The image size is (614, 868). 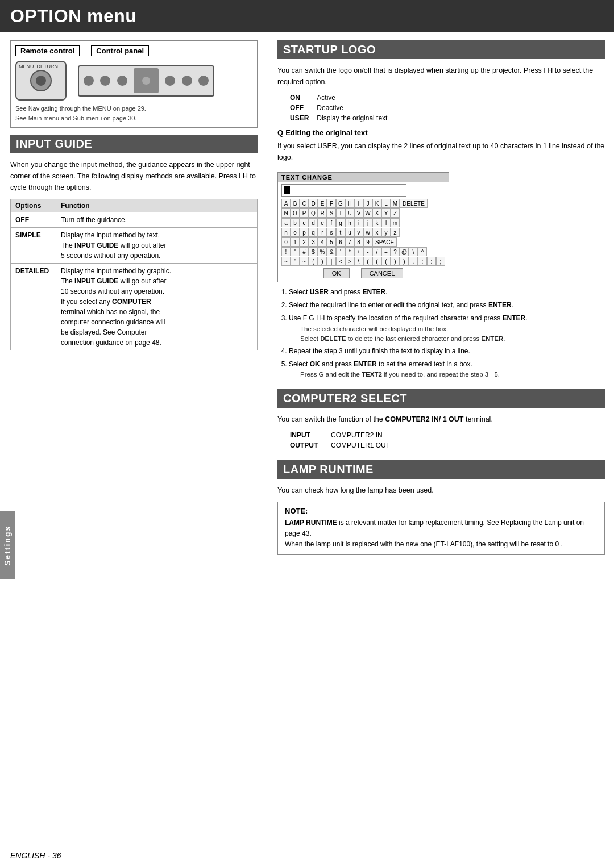 What do you see at coordinates (331, 261) in the screenshot?
I see `char-pipe: |` at bounding box center [331, 261].